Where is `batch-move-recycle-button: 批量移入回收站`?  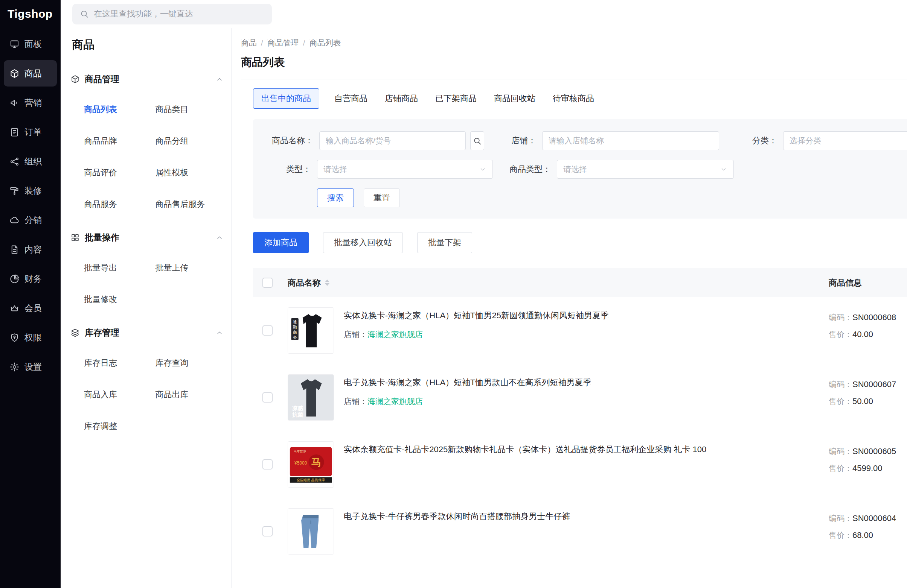 batch-move-recycle-button: 批量移入回收站 is located at coordinates (363, 243).